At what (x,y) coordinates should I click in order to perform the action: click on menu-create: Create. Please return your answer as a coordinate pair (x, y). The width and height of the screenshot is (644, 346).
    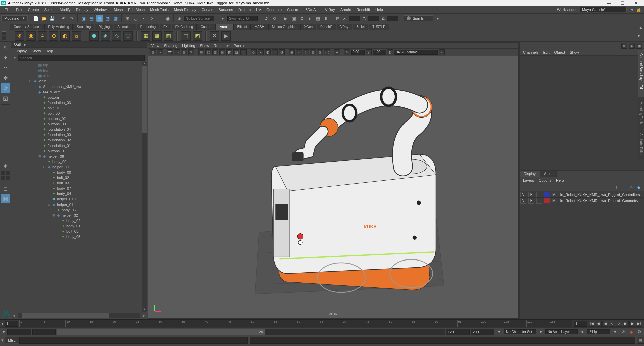
    Looking at the image, I should click on (34, 10).